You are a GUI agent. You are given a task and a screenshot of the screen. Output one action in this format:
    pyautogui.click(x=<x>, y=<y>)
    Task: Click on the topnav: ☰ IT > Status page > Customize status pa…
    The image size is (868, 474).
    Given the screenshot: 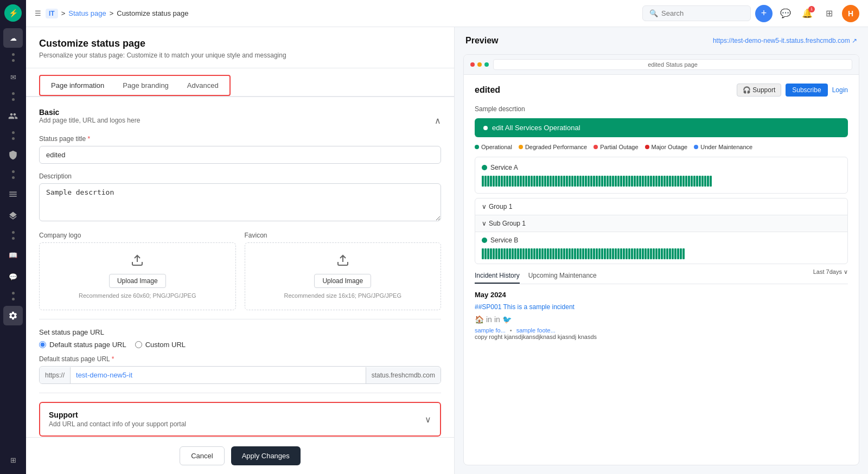 What is the action you would take?
    pyautogui.click(x=447, y=14)
    